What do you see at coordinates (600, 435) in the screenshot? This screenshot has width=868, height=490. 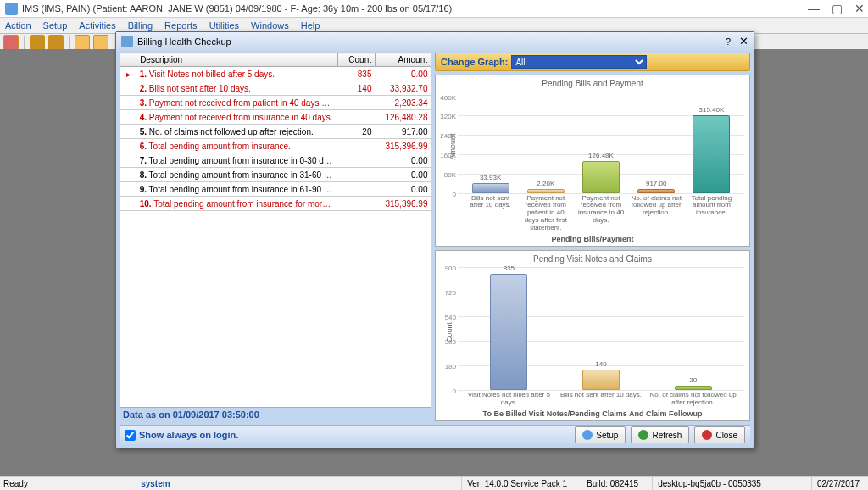 I see `setup-button: Setup` at bounding box center [600, 435].